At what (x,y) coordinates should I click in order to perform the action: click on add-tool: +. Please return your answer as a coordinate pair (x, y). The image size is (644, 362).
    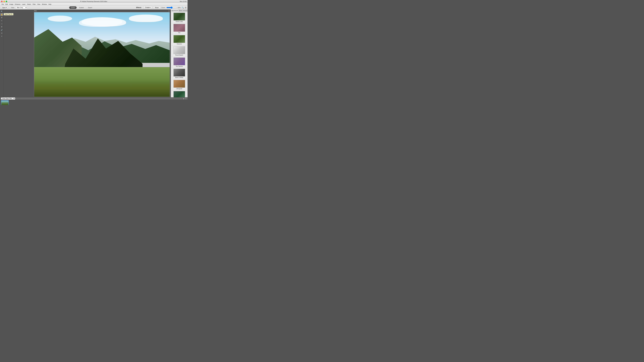
    Looking at the image, I should click on (2, 36).